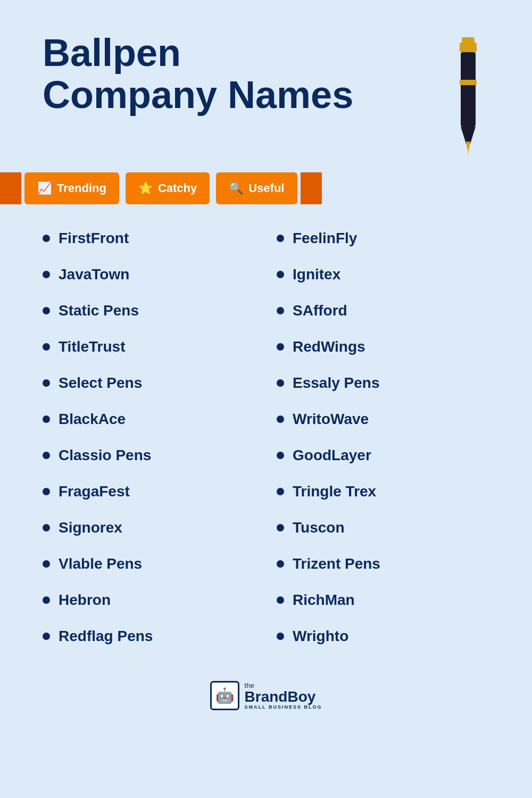 The height and width of the screenshot is (798, 532). Describe the element at coordinates (99, 311) in the screenshot. I see `name-text: Static Pens` at that location.